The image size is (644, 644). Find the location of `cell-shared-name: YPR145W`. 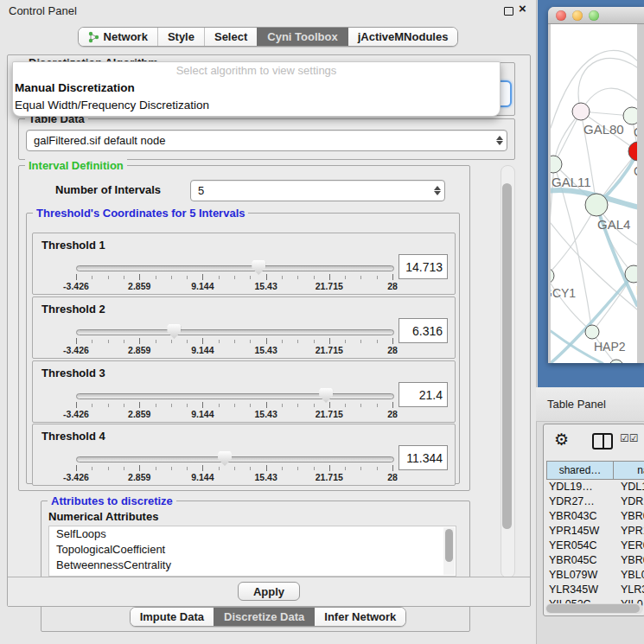

cell-shared-name: YPR145W is located at coordinates (581, 531).